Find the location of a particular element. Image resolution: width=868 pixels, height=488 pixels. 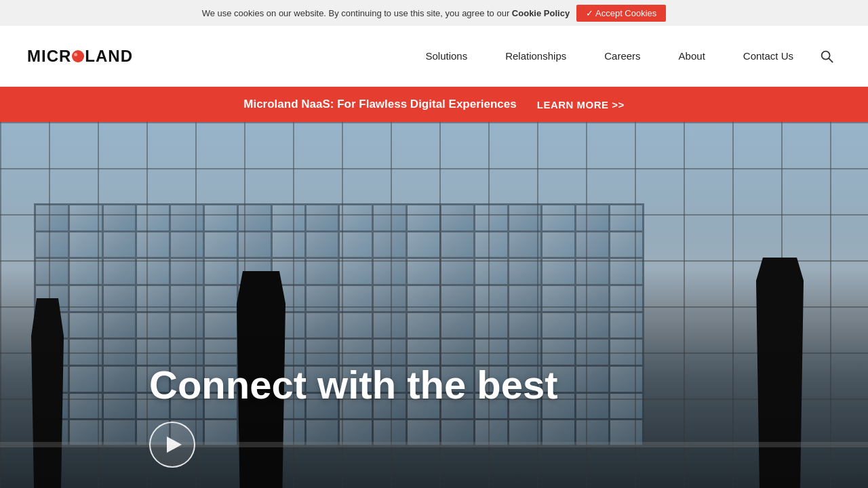

search-icon is located at coordinates (827, 56).